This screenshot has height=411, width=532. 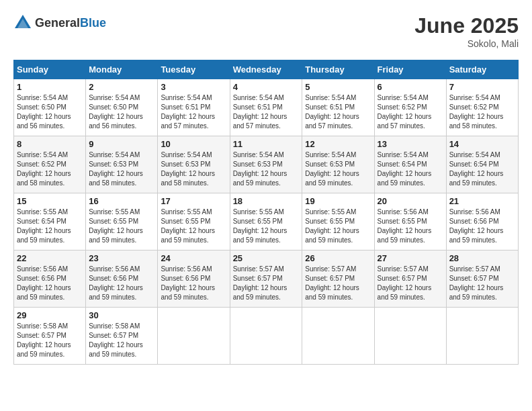 I want to click on day-number: 18, so click(x=266, y=201).